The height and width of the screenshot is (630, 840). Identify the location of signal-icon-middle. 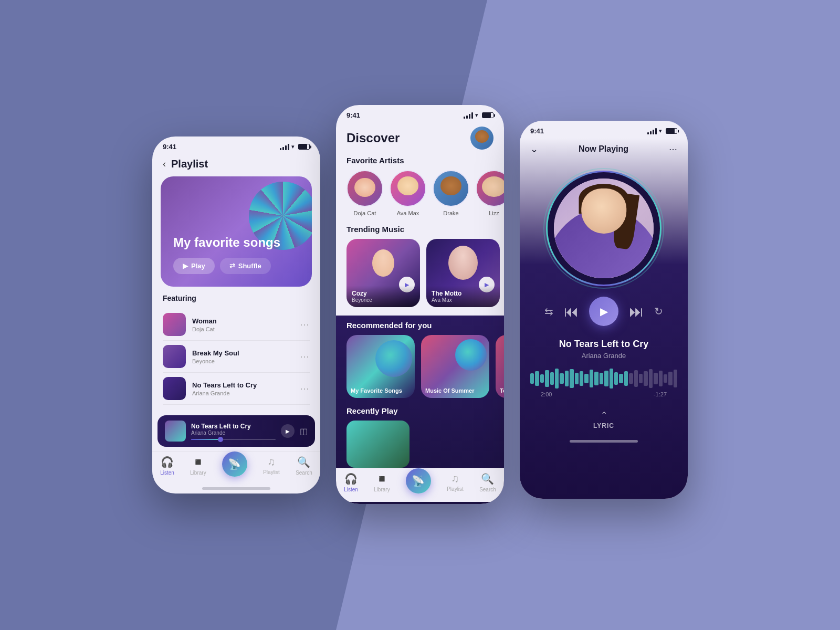
(468, 116).